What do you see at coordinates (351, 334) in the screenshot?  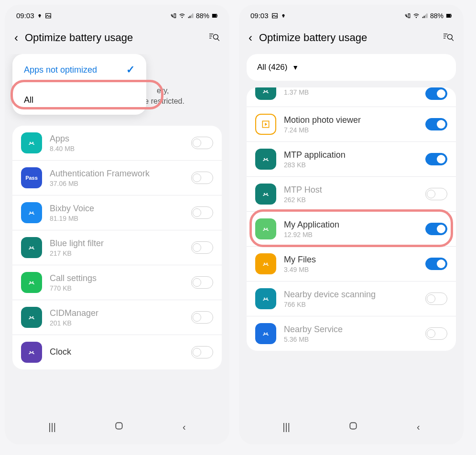 I see `app-info: Nearby Service 5.36 MB` at bounding box center [351, 334].